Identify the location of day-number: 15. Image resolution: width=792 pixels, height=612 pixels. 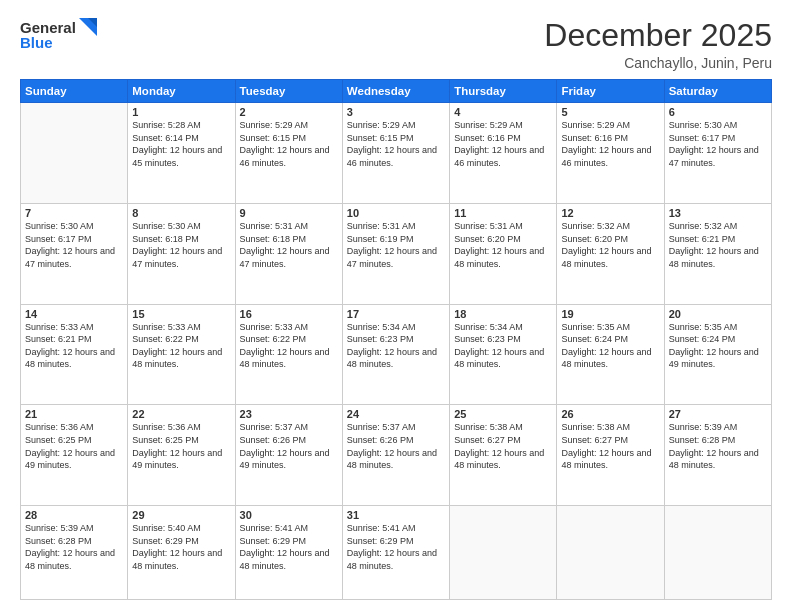
(181, 314).